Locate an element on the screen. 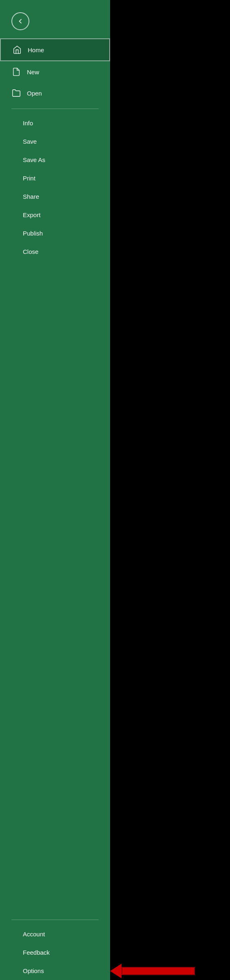 Image resolution: width=230 pixels, height=980 pixels. menu-item-save-label: Save is located at coordinates (30, 141).